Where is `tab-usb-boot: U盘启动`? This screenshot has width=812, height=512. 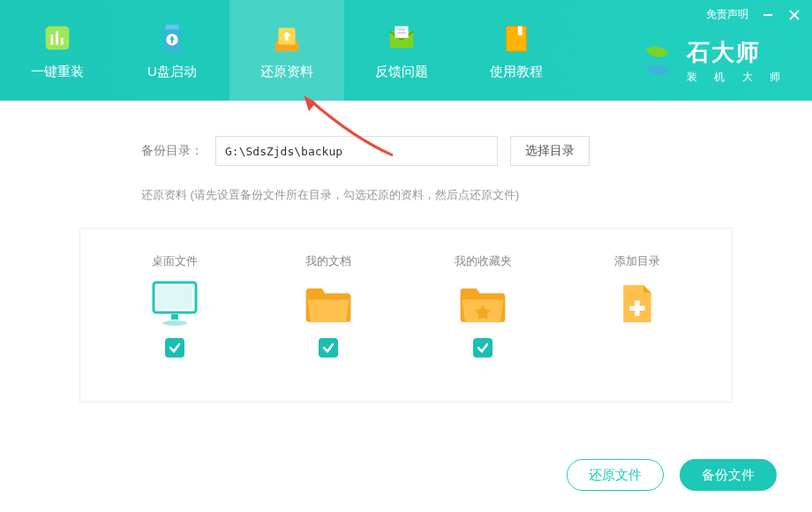
tab-usb-boot: U盘启动 is located at coordinates (172, 50).